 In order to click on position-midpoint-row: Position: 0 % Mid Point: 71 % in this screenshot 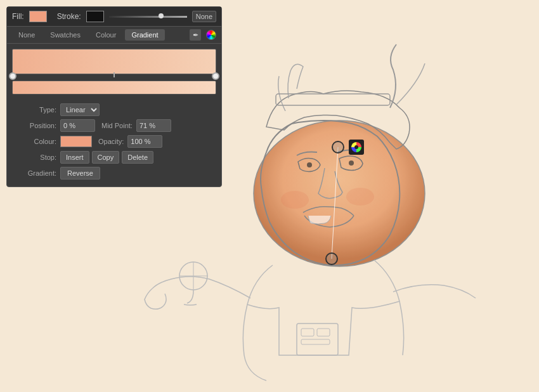, I will do `click(114, 126)`.